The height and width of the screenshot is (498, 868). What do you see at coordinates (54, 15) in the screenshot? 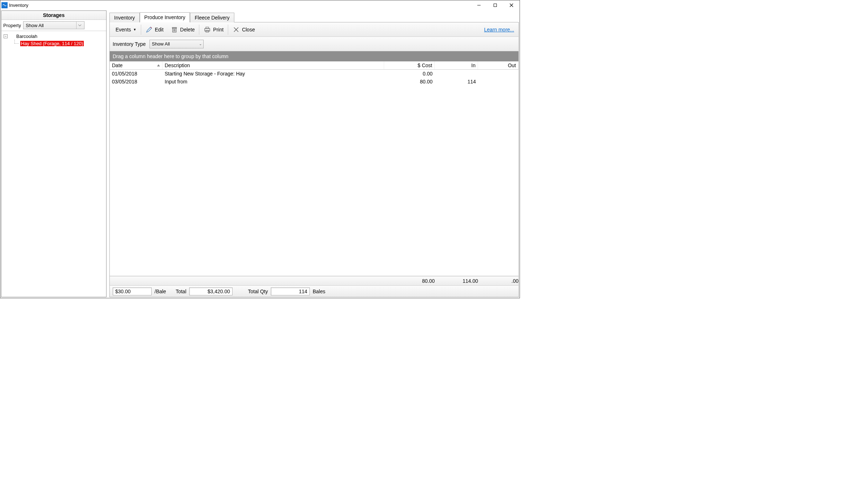
I see `storages-header: Storages` at bounding box center [54, 15].